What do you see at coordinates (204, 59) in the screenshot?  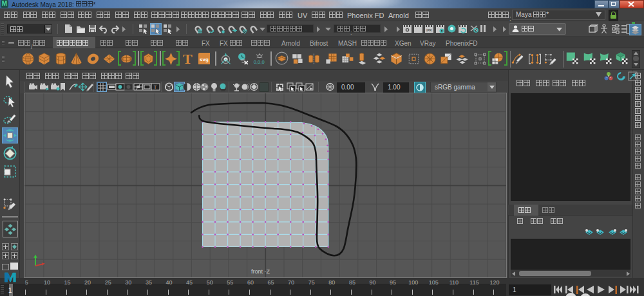 I see `svg-text: svg` at bounding box center [204, 59].